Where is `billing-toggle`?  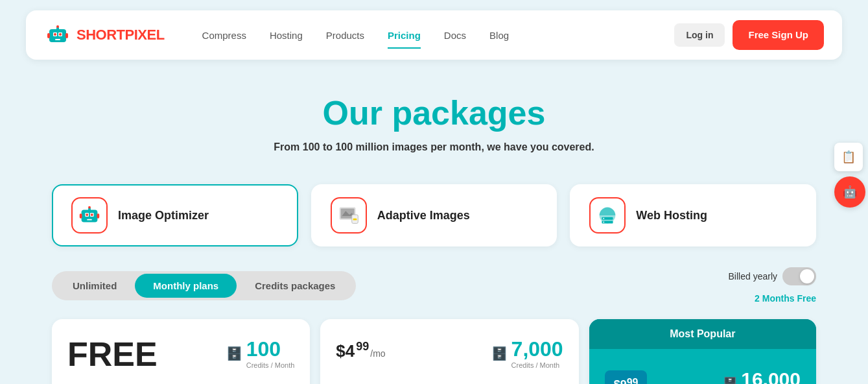
billing-toggle is located at coordinates (799, 276).